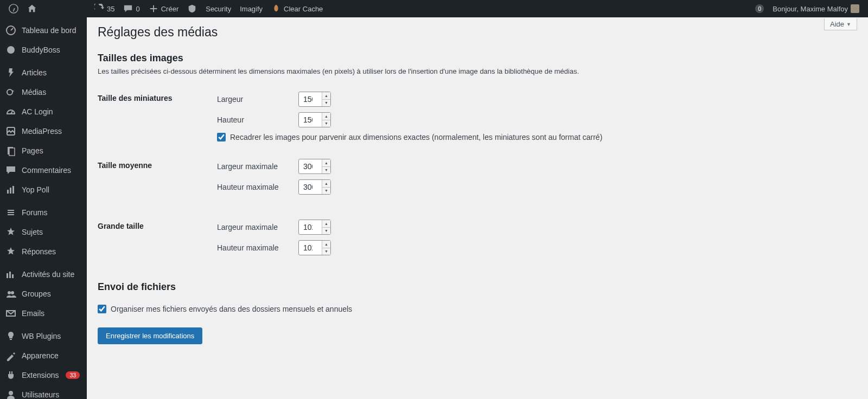 This screenshot has width=868, height=399. What do you see at coordinates (104, 9) in the screenshot?
I see `updates-link: 35` at bounding box center [104, 9].